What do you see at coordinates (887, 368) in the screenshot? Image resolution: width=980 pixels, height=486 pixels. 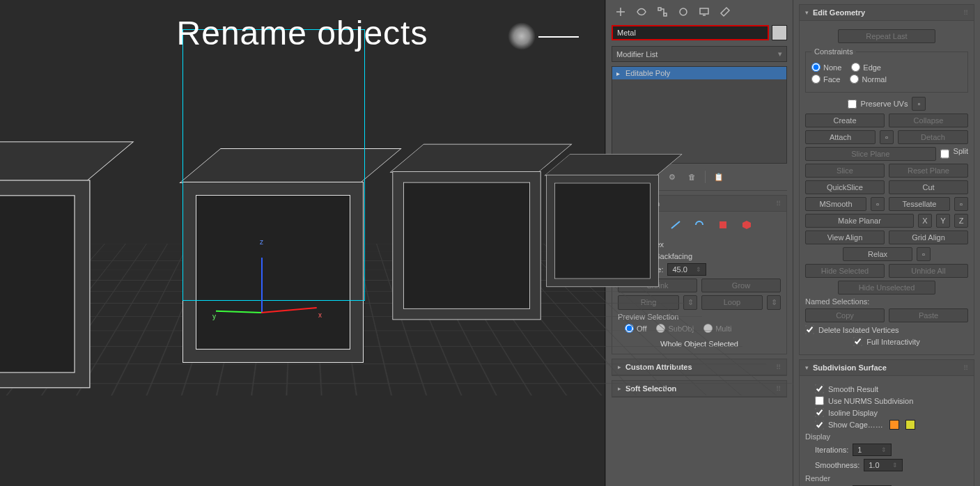 I see `subdivision-surface-header: Subdivision Surface` at bounding box center [887, 368].